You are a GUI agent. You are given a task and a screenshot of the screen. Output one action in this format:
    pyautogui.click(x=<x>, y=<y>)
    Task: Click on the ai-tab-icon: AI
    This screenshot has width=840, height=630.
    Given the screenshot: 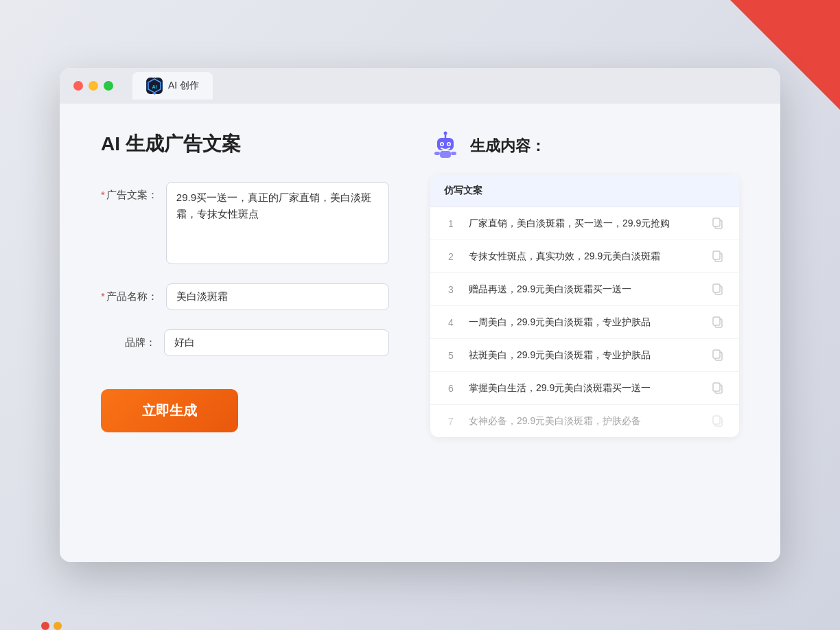 What is the action you would take?
    pyautogui.click(x=154, y=86)
    